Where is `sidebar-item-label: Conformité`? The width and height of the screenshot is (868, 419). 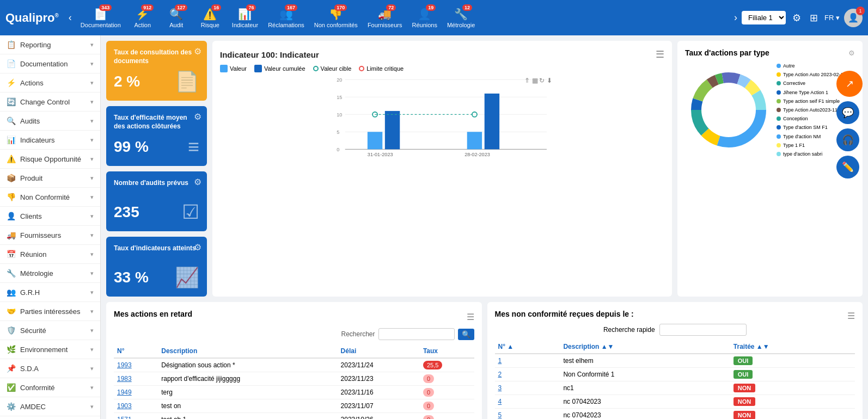
sidebar-item-label: Conformité is located at coordinates (38, 387).